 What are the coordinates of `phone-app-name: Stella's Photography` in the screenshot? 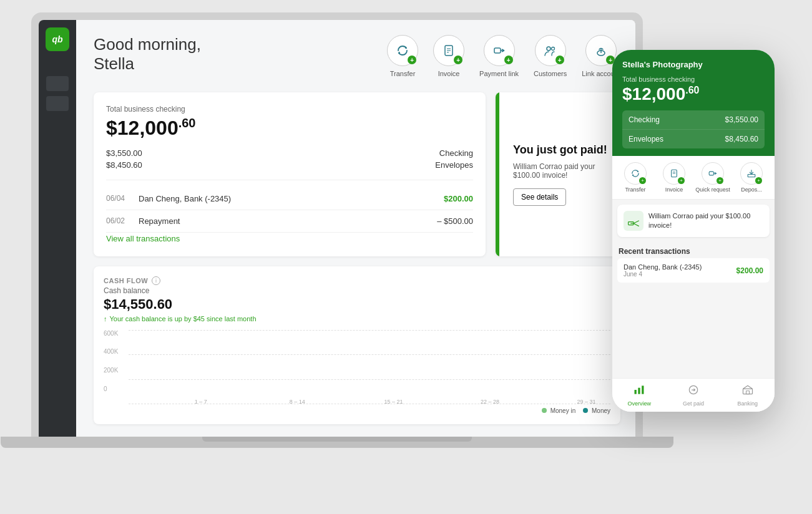 It's located at (693, 65).